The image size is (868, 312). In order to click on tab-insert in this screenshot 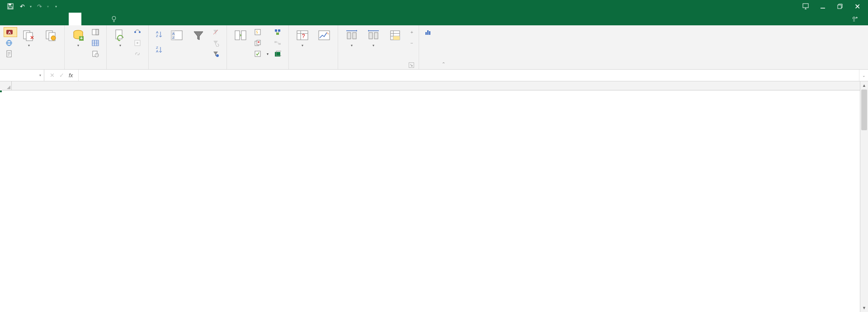, I will do `click(37, 19)`.